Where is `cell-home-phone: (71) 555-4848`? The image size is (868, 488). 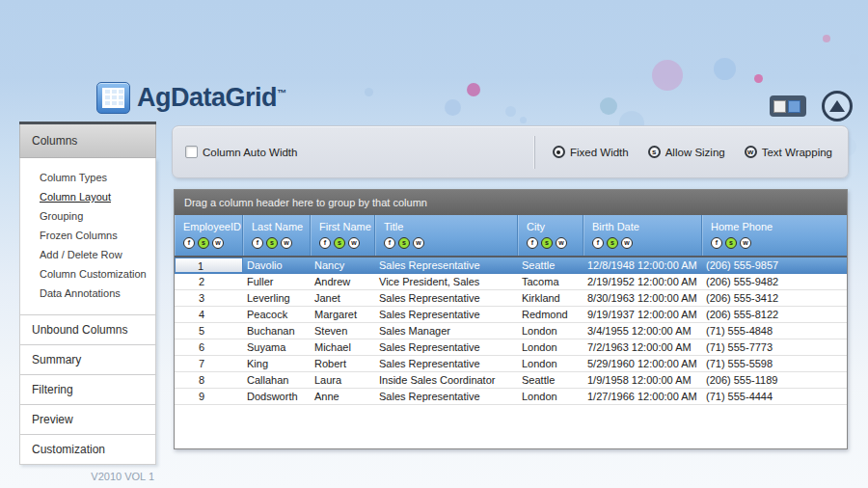 cell-home-phone: (71) 555-4848 is located at coordinates (775, 331).